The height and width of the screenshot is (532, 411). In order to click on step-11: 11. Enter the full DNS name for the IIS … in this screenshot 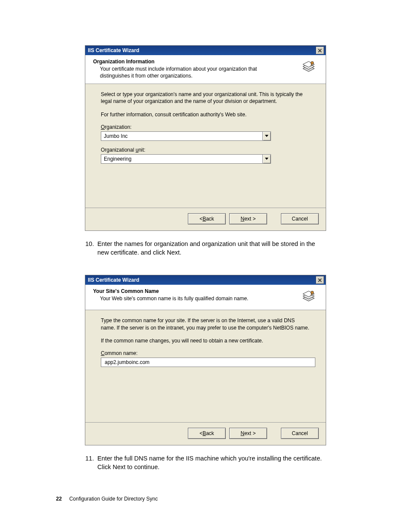, I will do `click(206, 463)`.